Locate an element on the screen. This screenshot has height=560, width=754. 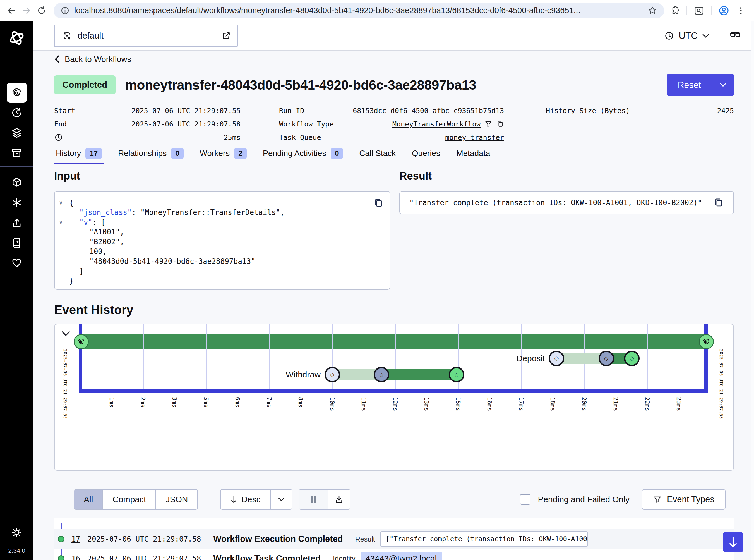
view-json-button: JSON is located at coordinates (176, 499).